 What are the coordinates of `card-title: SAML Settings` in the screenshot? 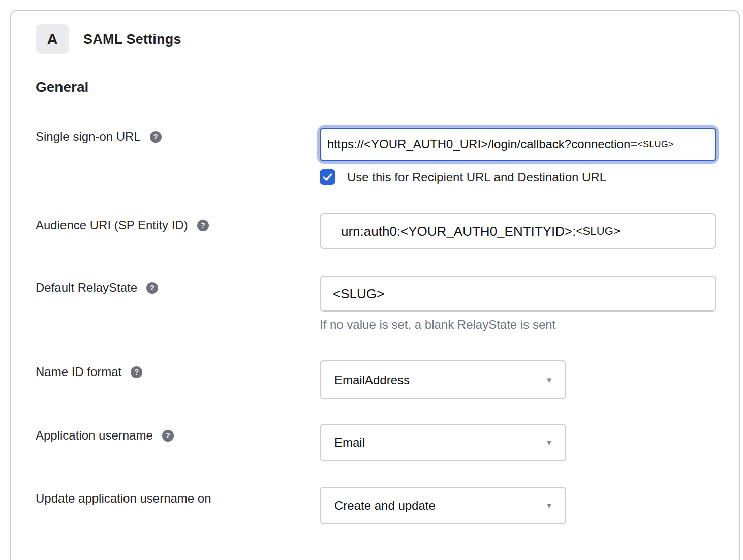 It's located at (132, 40).